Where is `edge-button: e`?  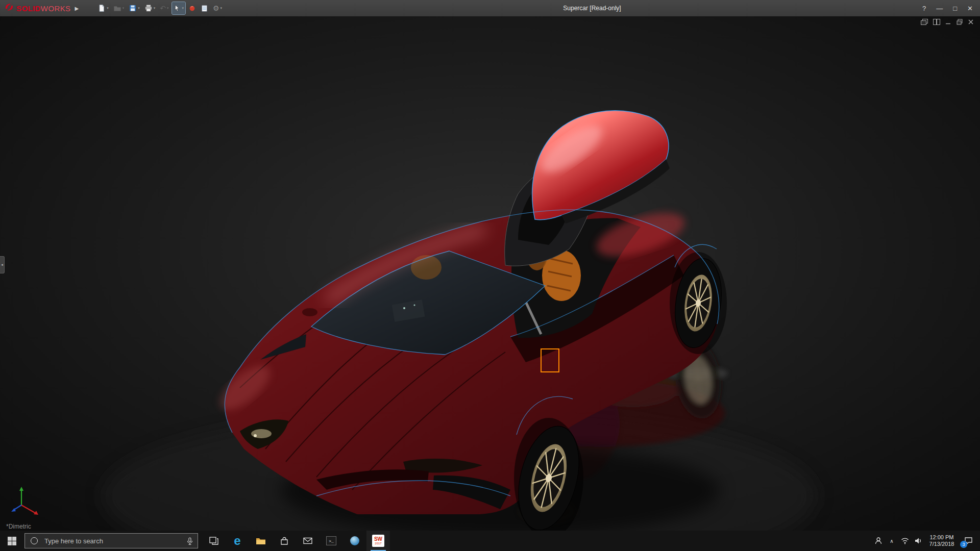
edge-button: e is located at coordinates (237, 541).